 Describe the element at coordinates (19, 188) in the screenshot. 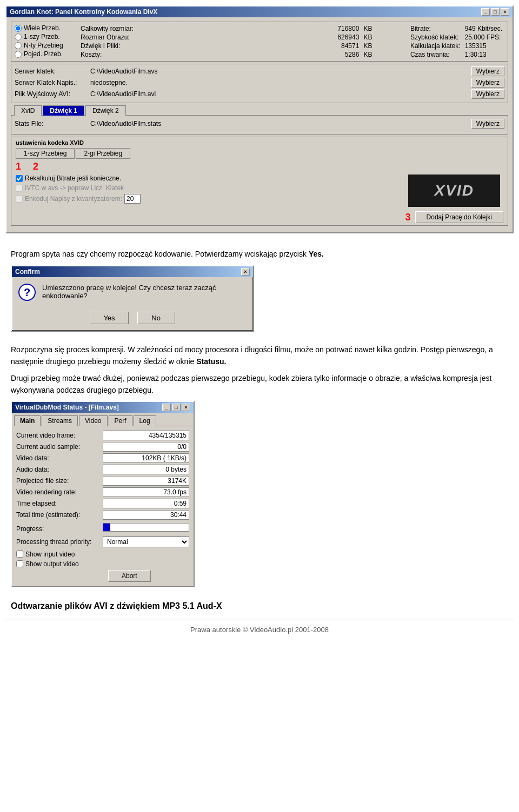

I see `checkbox-ivtc-input` at that location.